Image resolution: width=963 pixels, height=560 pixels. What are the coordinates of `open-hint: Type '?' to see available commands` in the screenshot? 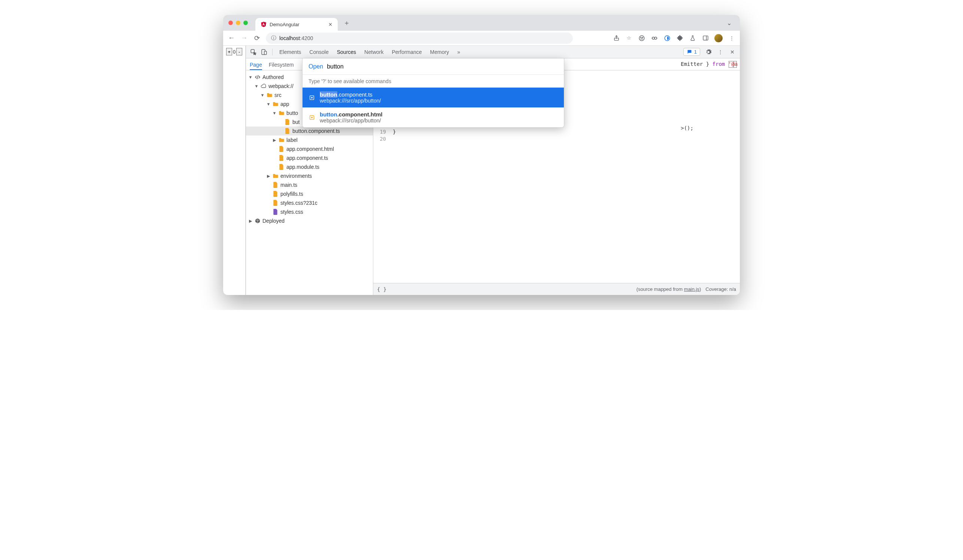 It's located at (433, 81).